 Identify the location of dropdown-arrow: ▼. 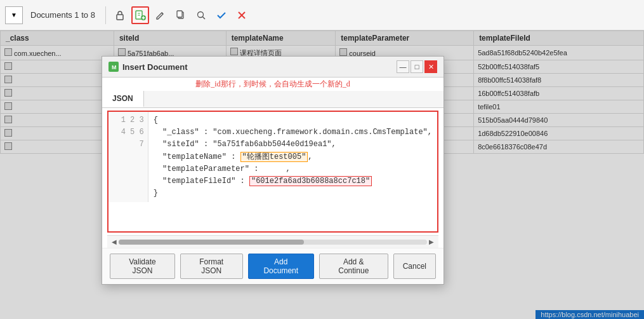
(14, 15).